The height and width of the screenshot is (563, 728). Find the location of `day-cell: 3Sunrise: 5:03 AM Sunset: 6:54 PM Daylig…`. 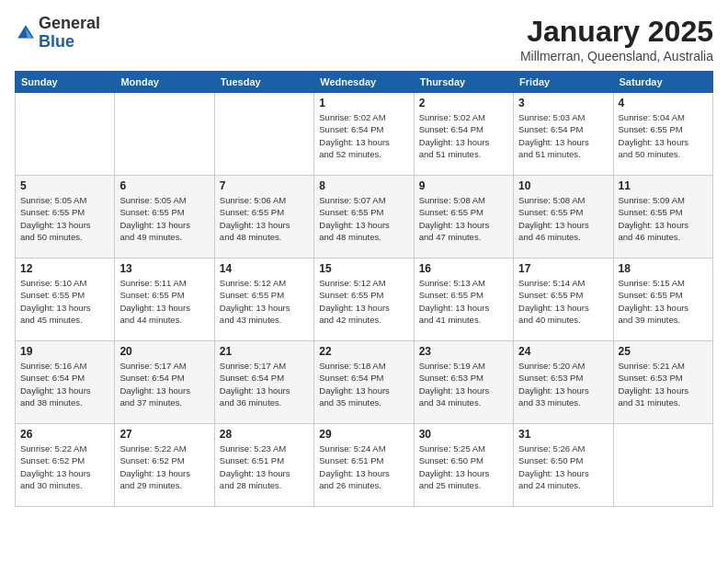

day-cell: 3Sunrise: 5:03 AM Sunset: 6:54 PM Daylig… is located at coordinates (563, 134).